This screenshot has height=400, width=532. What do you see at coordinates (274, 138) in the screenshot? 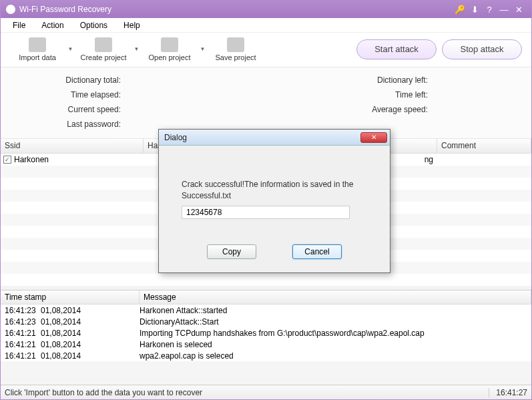
I see `dialog-titlebar: Dialog ✕` at bounding box center [274, 138].